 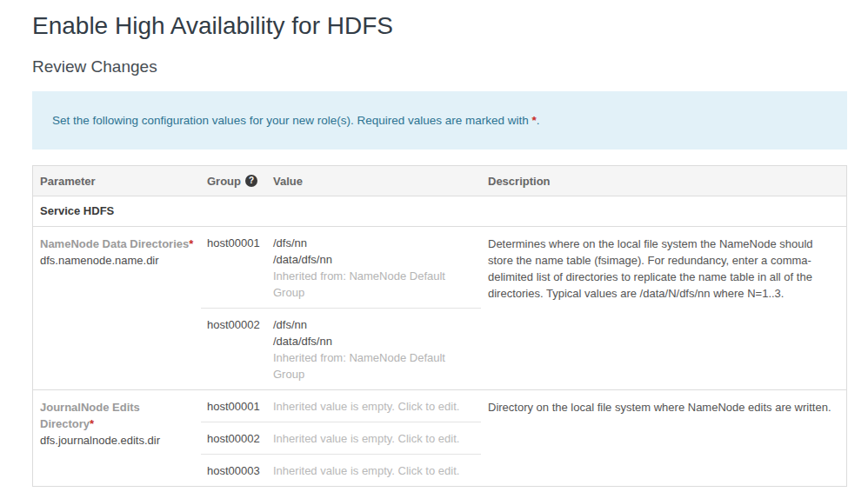 What do you see at coordinates (224, 181) in the screenshot?
I see `header-group-label: Group` at bounding box center [224, 181].